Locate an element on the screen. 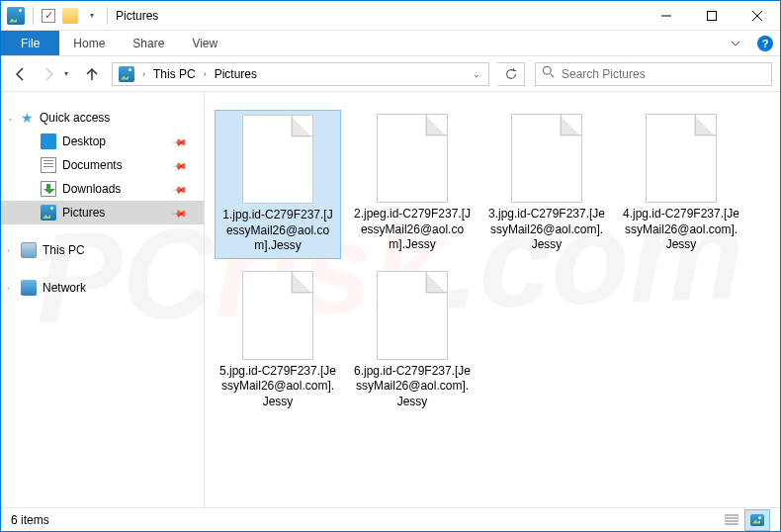  sidebar-label: Network is located at coordinates (64, 288).